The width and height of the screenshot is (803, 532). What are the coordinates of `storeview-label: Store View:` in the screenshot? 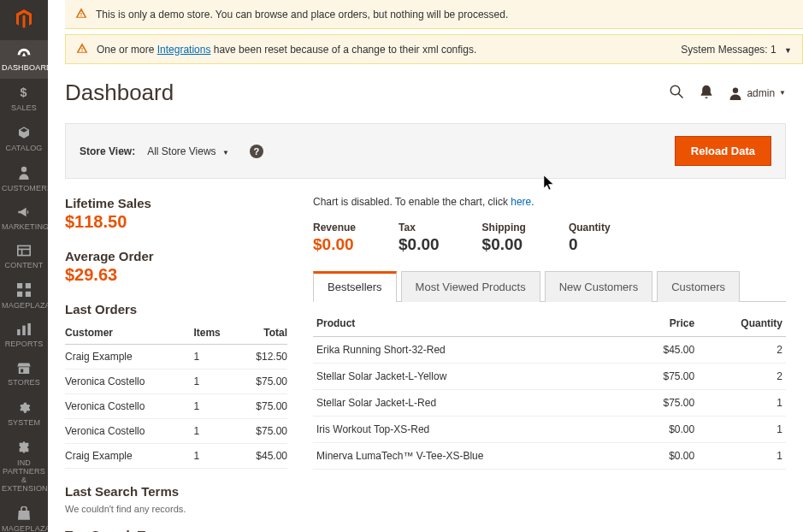 It's located at (108, 151).